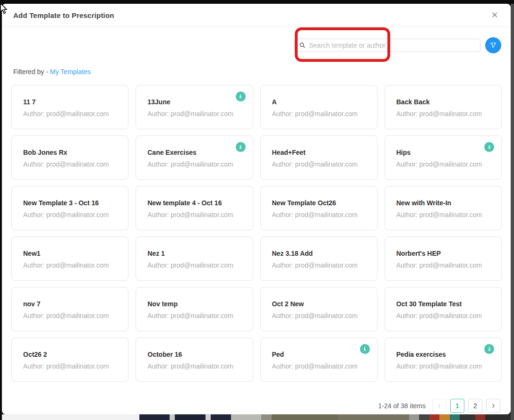 This screenshot has width=514, height=420. Describe the element at coordinates (321, 304) in the screenshot. I see `template-card-title: Oct 2 New` at that location.